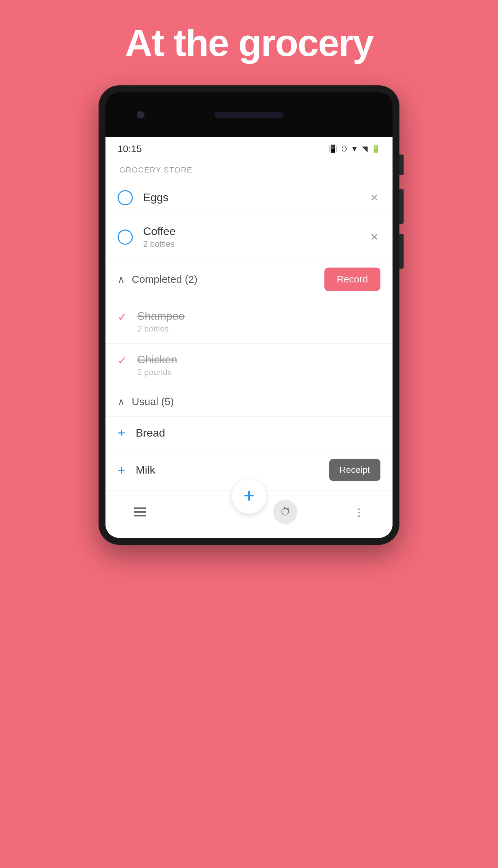 This screenshot has height=868, width=498. I want to click on coffee-content: Coffee 2 bottles, so click(256, 237).